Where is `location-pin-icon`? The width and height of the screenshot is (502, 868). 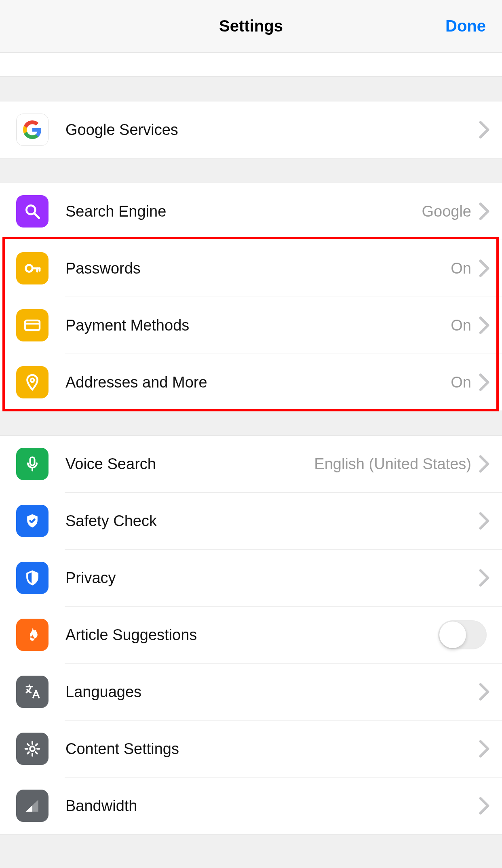
location-pin-icon is located at coordinates (32, 382).